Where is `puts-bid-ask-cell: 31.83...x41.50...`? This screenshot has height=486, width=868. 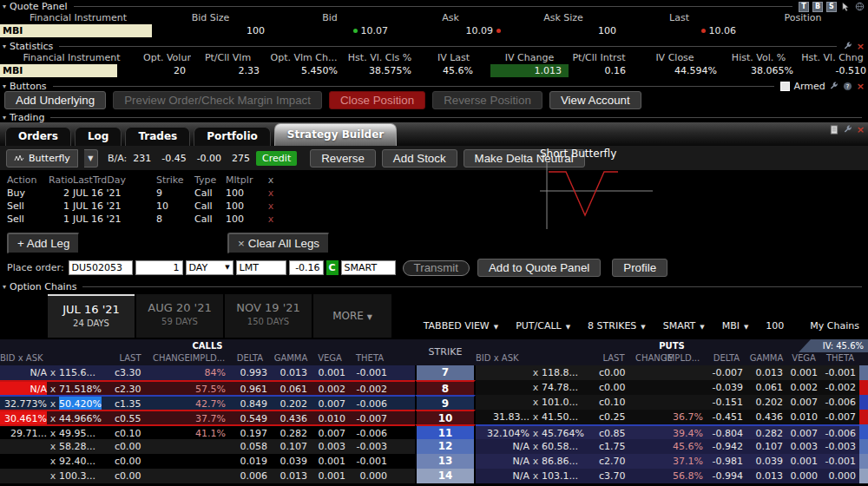 puts-bid-ask-cell: 31.83...x41.50... is located at coordinates (534, 417).